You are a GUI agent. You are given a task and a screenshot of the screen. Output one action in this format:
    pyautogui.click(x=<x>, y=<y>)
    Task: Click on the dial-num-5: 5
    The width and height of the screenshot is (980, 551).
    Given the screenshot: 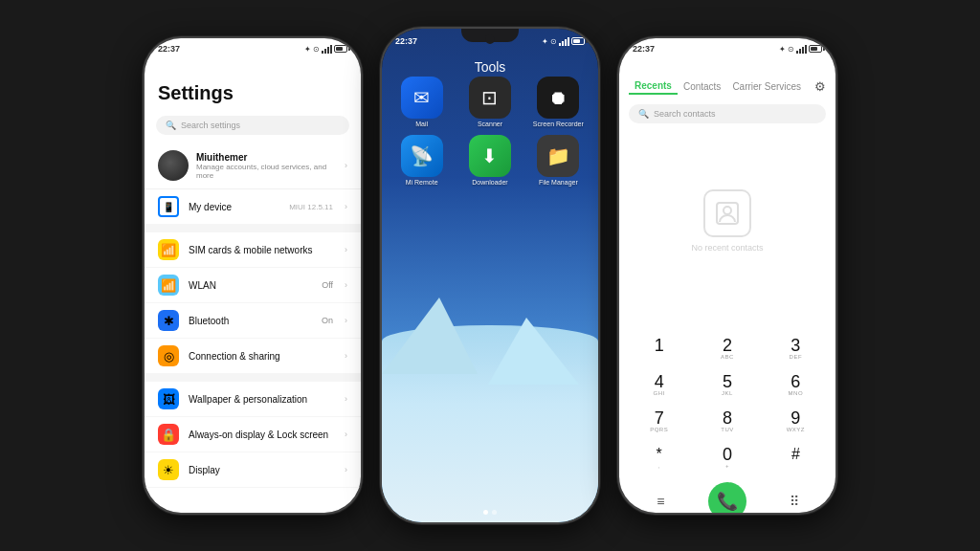 What is the action you would take?
    pyautogui.click(x=727, y=382)
    